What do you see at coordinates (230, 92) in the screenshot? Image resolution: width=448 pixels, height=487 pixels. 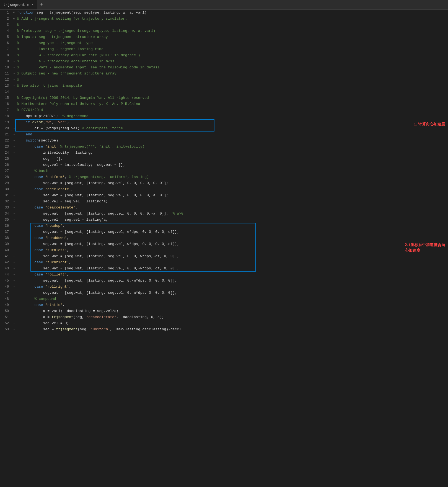 I see `code-line: -` at bounding box center [230, 92].